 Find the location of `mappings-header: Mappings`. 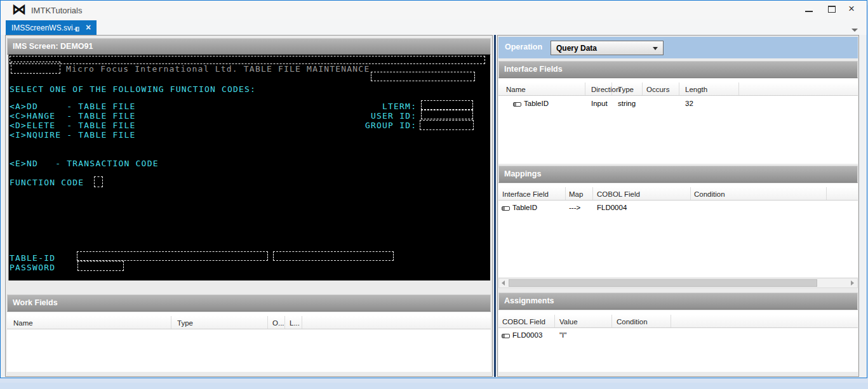

mappings-header: Mappings is located at coordinates (678, 174).